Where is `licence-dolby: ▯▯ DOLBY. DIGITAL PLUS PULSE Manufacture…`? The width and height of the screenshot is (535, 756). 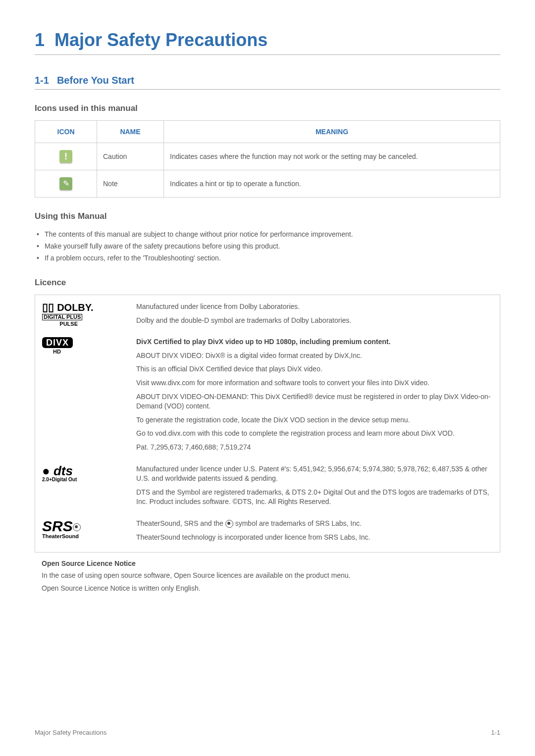 licence-dolby: ▯▯ DOLBY. DIGITAL PLUS PULSE Manufacture… is located at coordinates (268, 318).